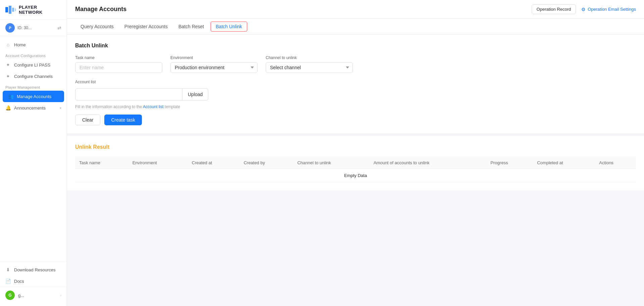 The width and height of the screenshot is (644, 306). I want to click on col-environment: Environment, so click(158, 163).